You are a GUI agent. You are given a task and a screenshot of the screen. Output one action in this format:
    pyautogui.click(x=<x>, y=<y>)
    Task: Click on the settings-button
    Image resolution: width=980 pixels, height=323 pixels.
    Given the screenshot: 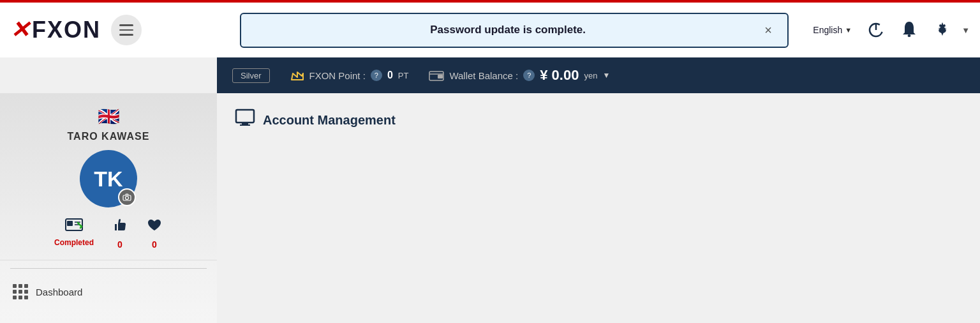 What is the action you would take?
    pyautogui.click(x=942, y=30)
    